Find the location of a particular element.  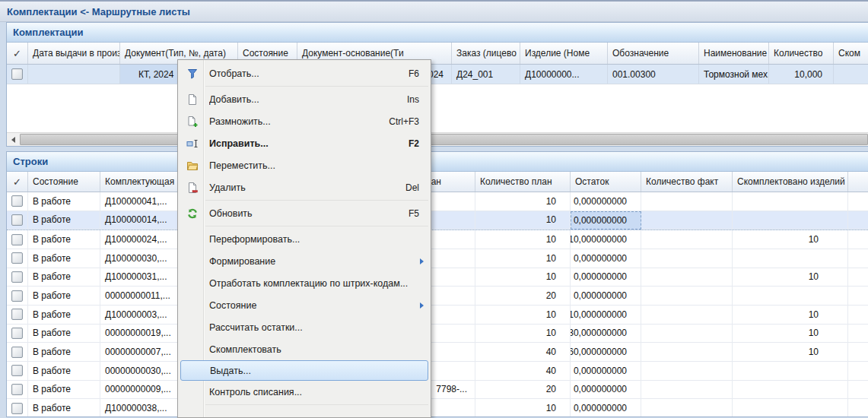

table-row: В работе Д100000038,... 10 0,000000000 is located at coordinates (437, 407).